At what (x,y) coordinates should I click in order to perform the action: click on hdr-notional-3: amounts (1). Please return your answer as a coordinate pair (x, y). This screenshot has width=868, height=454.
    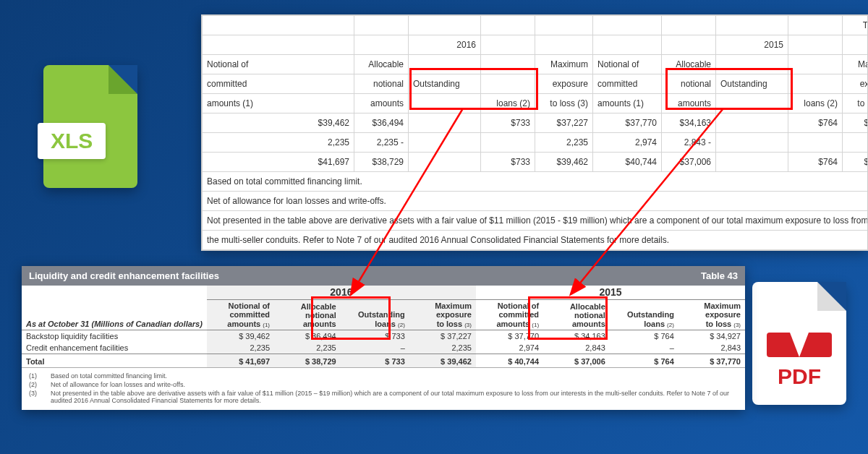
    Looking at the image, I should click on (278, 104).